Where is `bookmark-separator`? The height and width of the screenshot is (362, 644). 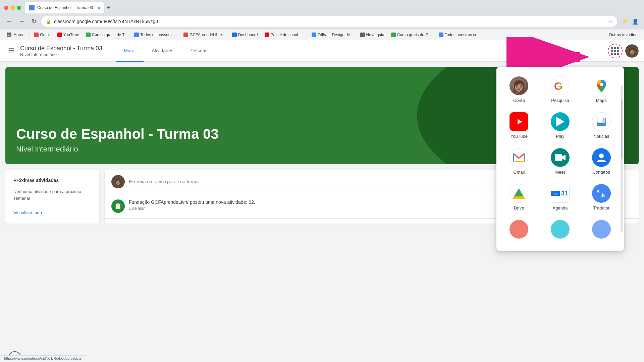
bookmark-separator is located at coordinates (28, 35).